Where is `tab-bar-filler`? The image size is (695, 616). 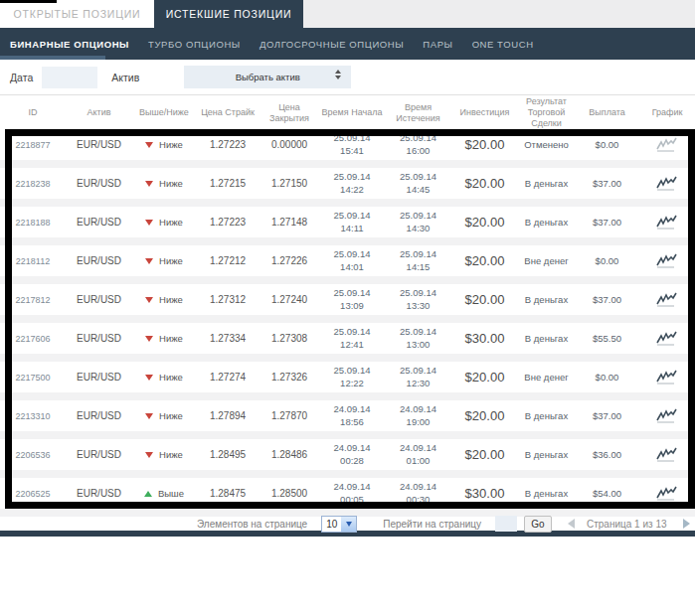 tab-bar-filler is located at coordinates (499, 14).